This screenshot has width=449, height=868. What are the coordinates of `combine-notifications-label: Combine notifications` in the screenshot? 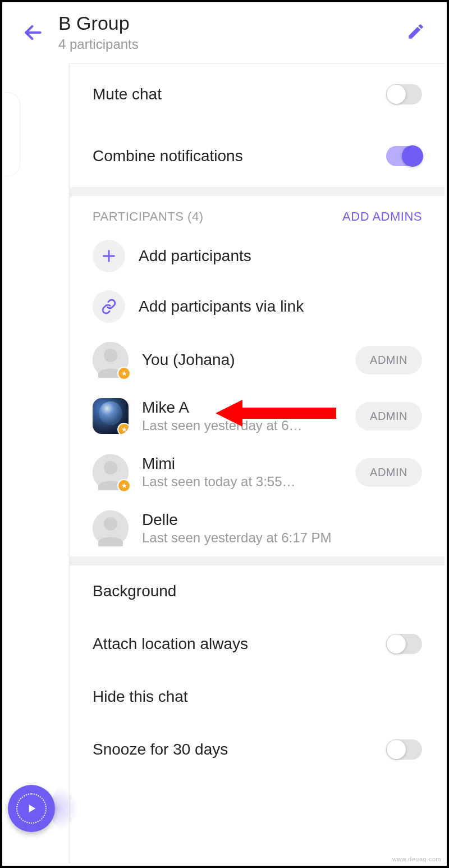 It's located at (168, 156).